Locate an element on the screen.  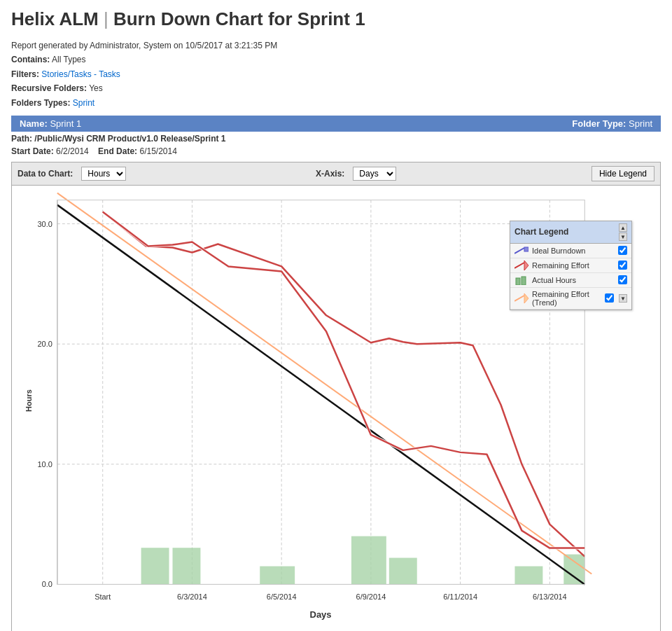
remaining-effort-trend-checkbox is located at coordinates (609, 298).